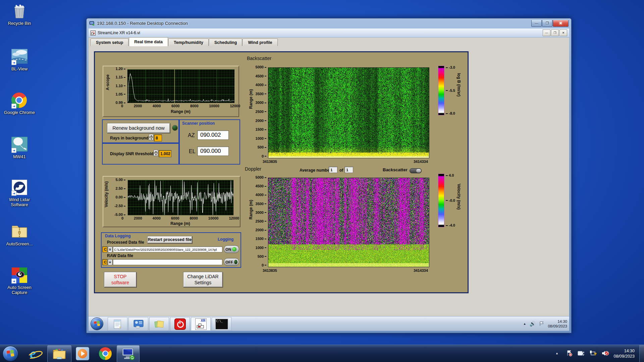  I want to click on show-desktop-button, so click(642, 353).